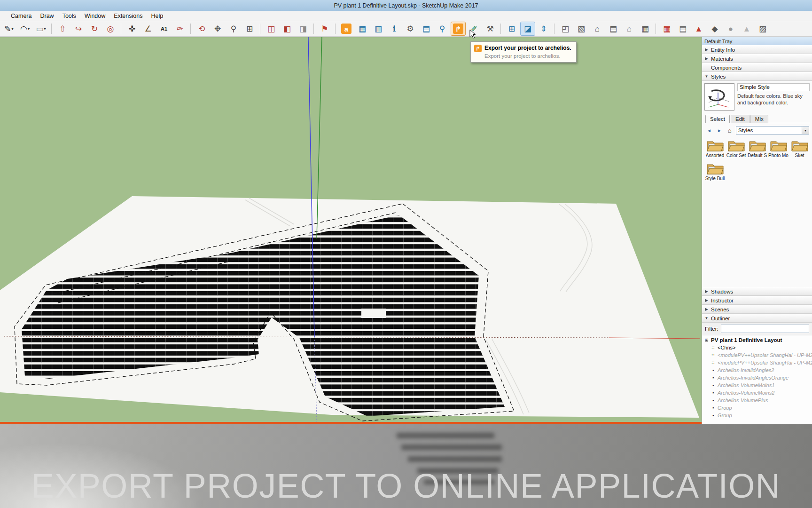  Describe the element at coordinates (757, 292) in the screenshot. I see `tray-section-shadows: ▶ Shadows` at that location.